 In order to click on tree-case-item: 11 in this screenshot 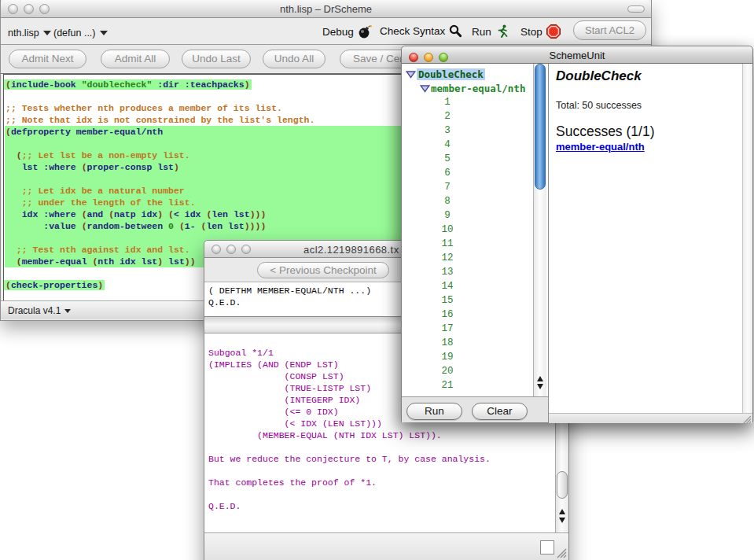, I will do `click(447, 244)`.